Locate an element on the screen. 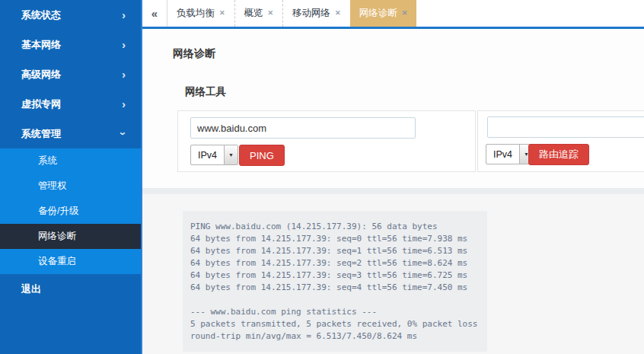 The height and width of the screenshot is (354, 644). submenu-item-device-restart: 设备重启 is located at coordinates (70, 262).